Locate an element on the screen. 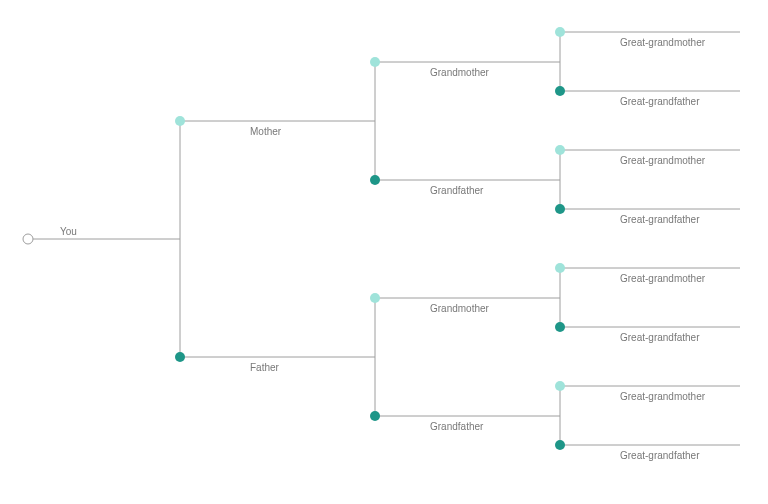 This screenshot has width=768, height=504. label-ggm-3: Great-grandmother is located at coordinates (663, 278).